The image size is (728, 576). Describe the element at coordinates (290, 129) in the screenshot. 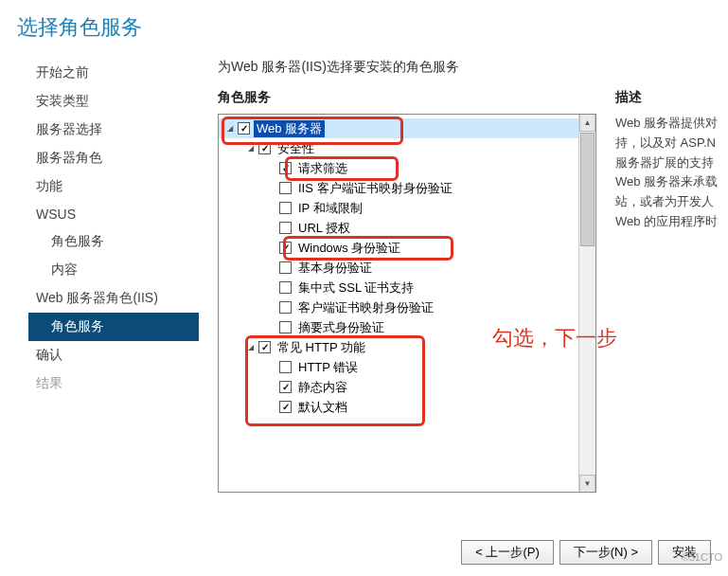

I see `tree-label: Web 服务器` at that location.